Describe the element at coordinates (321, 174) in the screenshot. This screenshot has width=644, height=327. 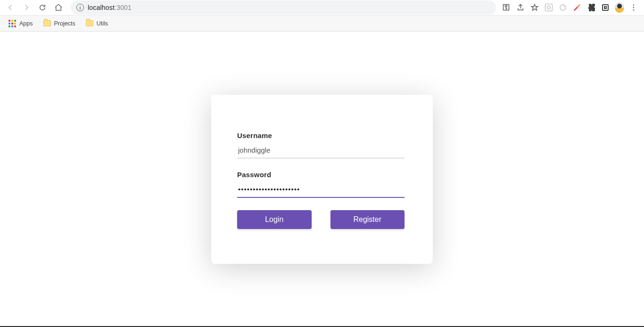
I see `password-label: Password` at that location.